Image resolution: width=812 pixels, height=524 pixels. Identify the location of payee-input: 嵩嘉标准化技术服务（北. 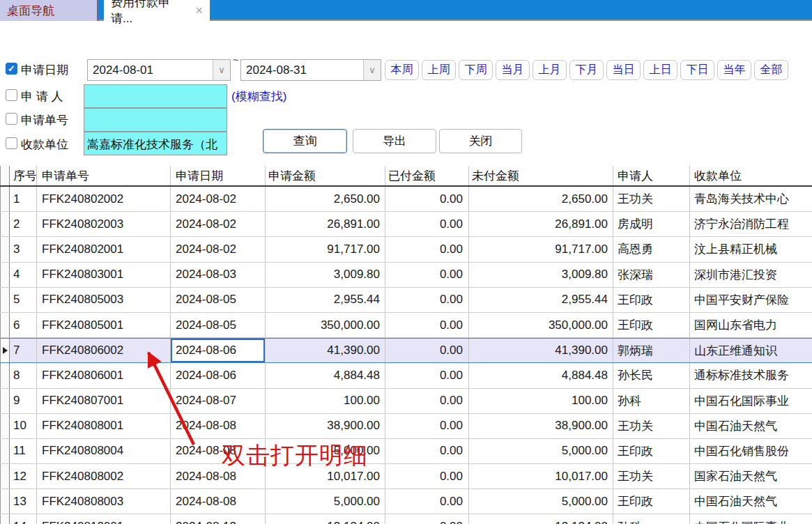
(155, 144).